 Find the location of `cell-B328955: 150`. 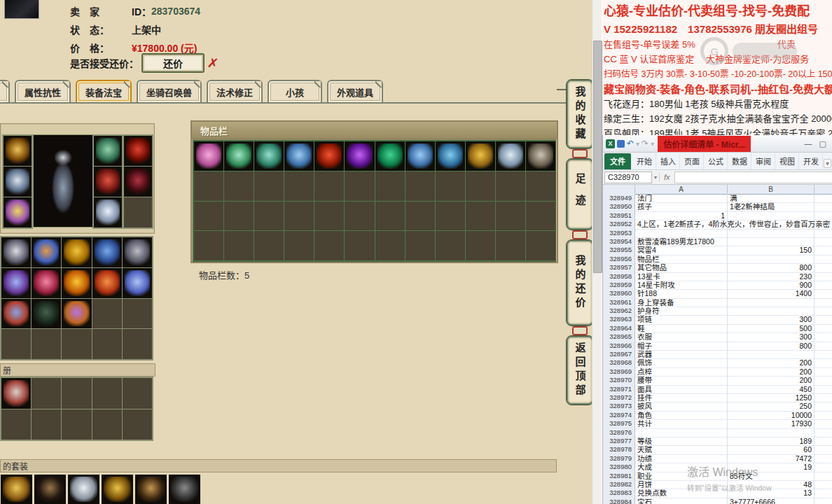

cell-B328955: 150 is located at coordinates (771, 251).